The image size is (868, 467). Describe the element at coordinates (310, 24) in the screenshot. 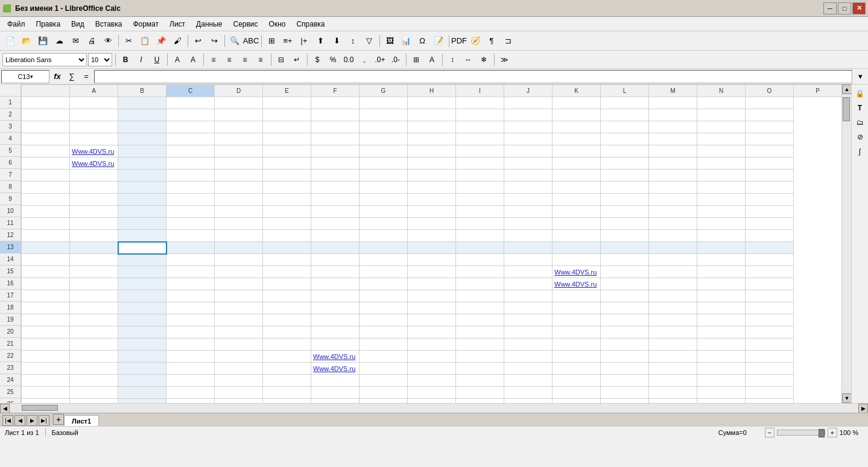

I see `menu-help: Справка` at that location.